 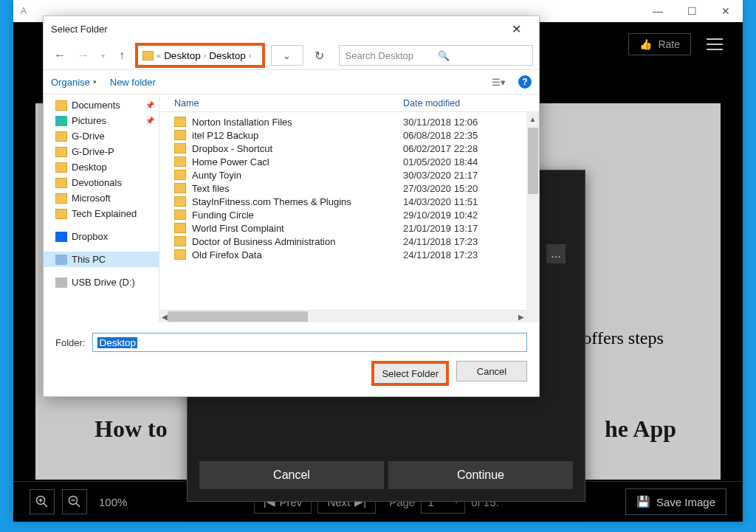 I want to click on inner-continue-button: Continue, so click(x=481, y=475).